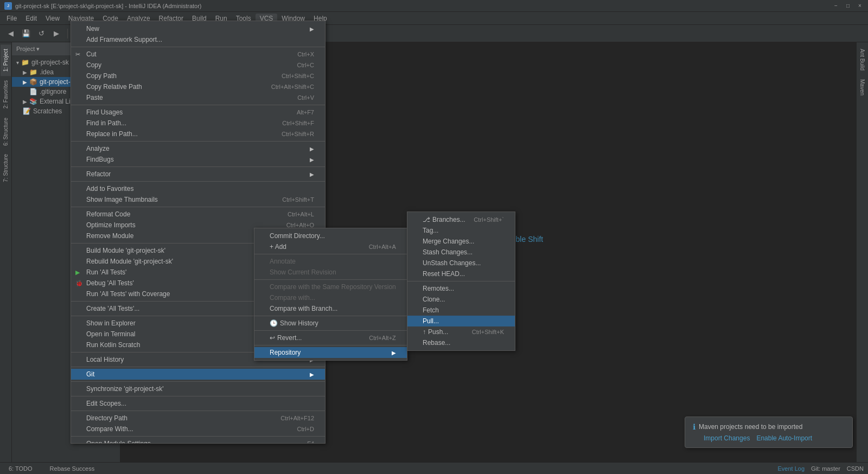 The height and width of the screenshot is (474, 868). Describe the element at coordinates (331, 236) in the screenshot. I see `git-commit-dir: Commit Directory...` at that location.